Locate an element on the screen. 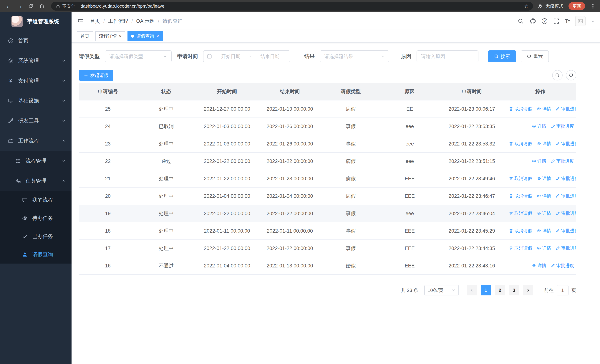 The height and width of the screenshot is (364, 600). search-icon is located at coordinates (521, 21).